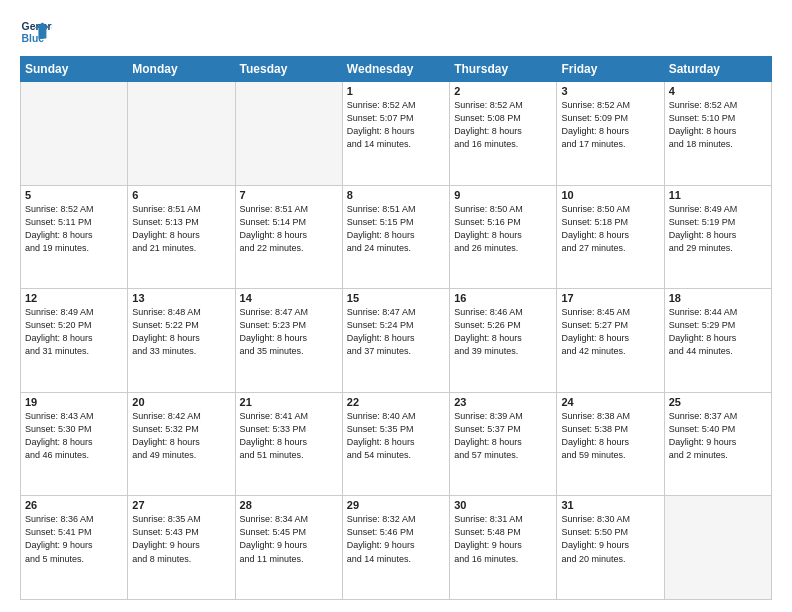  What do you see at coordinates (396, 134) in the screenshot?
I see `calendar-cell: 1Sunrise: 8:52 AM Sunset: 5:07 PM Daylig…` at bounding box center [396, 134].